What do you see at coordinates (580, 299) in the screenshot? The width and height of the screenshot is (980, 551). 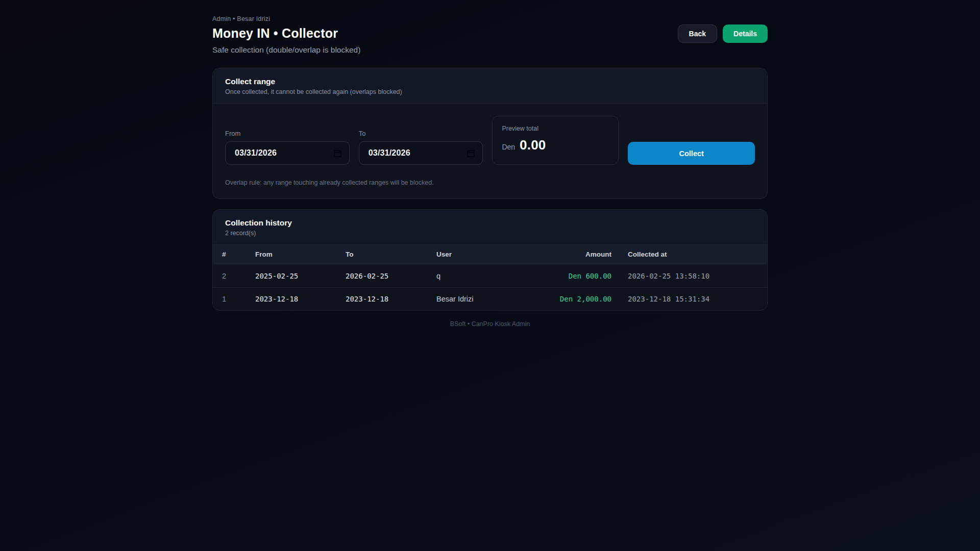 I see `cell-amount: Den 2,000.00` at bounding box center [580, 299].